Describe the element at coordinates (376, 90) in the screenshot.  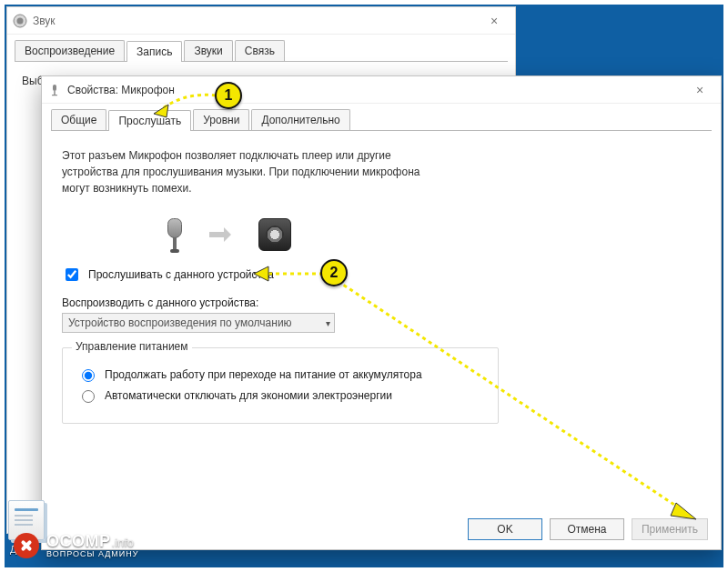
I see `props-title: Свойства: Микрофон` at that location.